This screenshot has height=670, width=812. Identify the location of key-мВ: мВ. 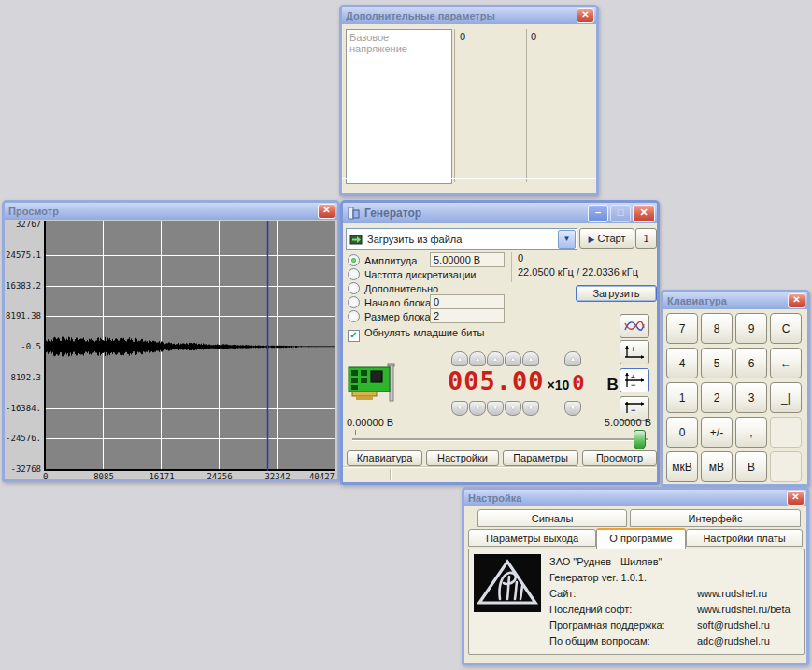
(717, 467).